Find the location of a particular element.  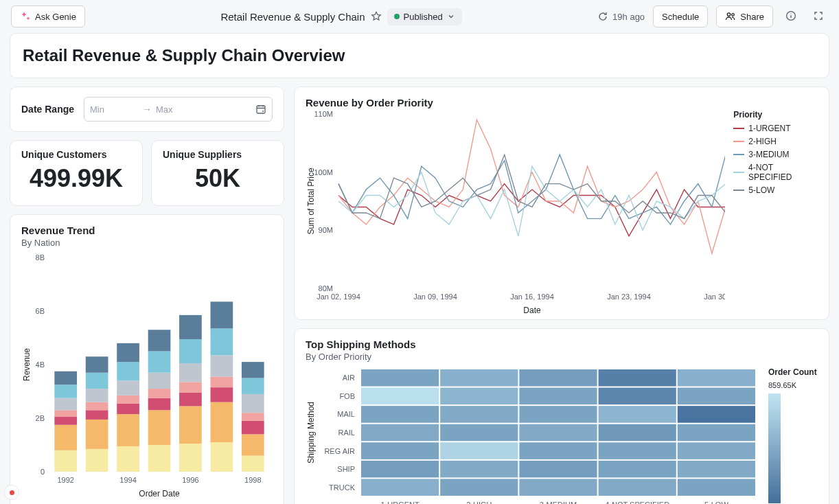

date-min-input is located at coordinates (114, 110).